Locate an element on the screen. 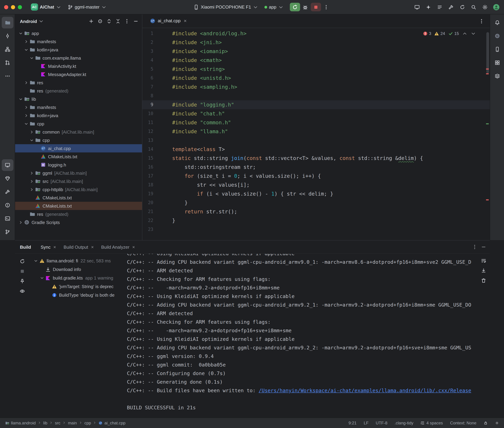 Image resolution: width=504 pixels, height=428 pixels. hide-panel-button is located at coordinates (136, 21).